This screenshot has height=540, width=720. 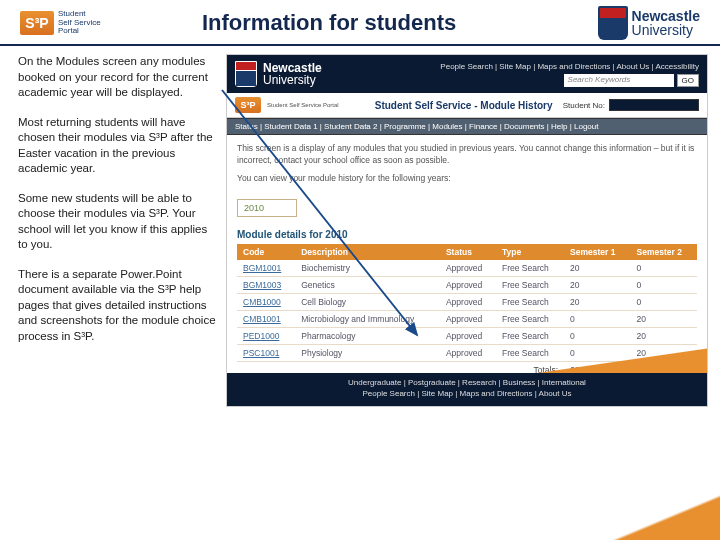 I want to click on utility-nav: People Search | Site Map | Maps and Dire…, so click(x=570, y=66).